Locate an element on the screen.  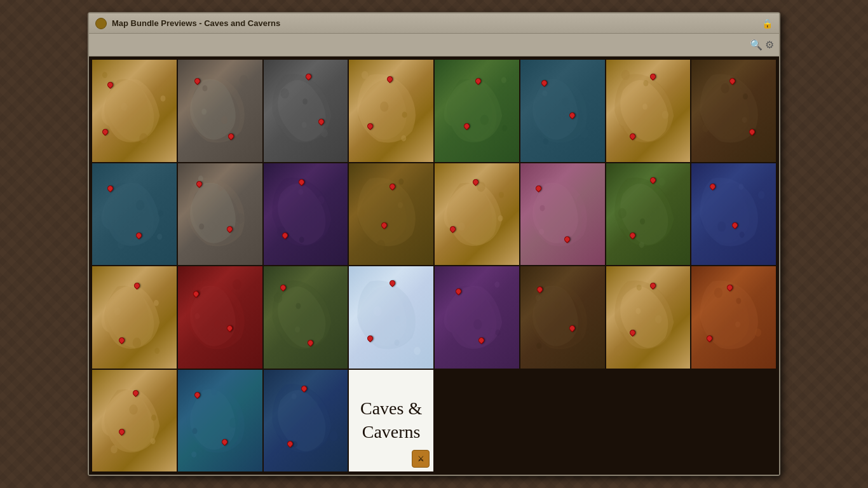
settings-icon: ⚙ is located at coordinates (770, 44).